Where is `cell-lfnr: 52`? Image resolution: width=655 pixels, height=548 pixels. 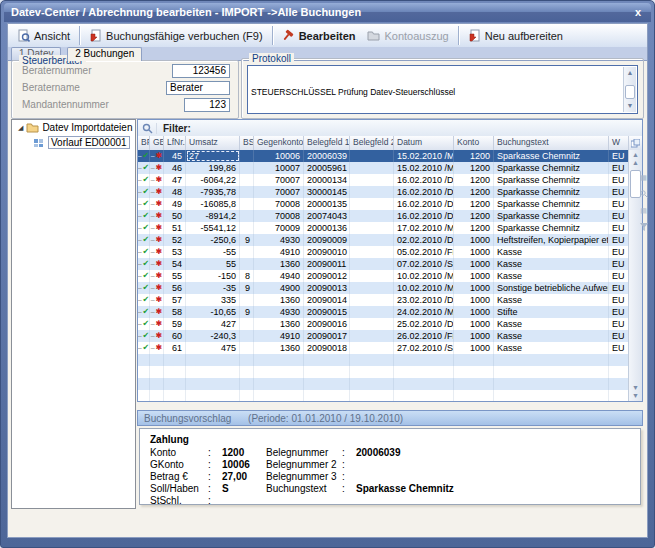
cell-lfnr: 52 is located at coordinates (175, 240).